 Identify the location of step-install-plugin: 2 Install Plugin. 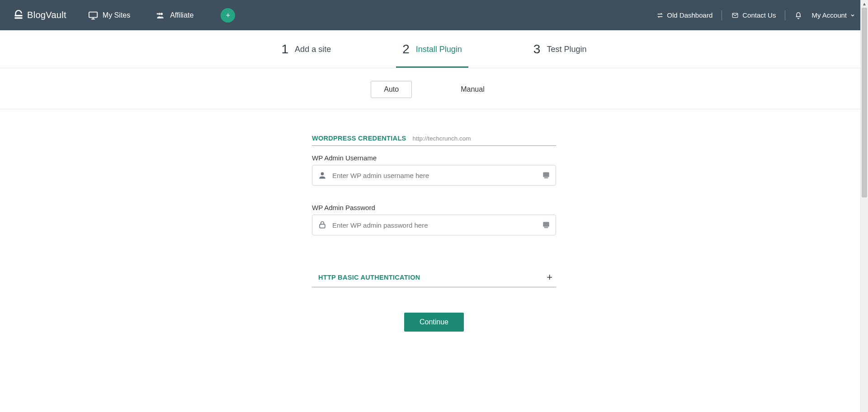
(432, 49).